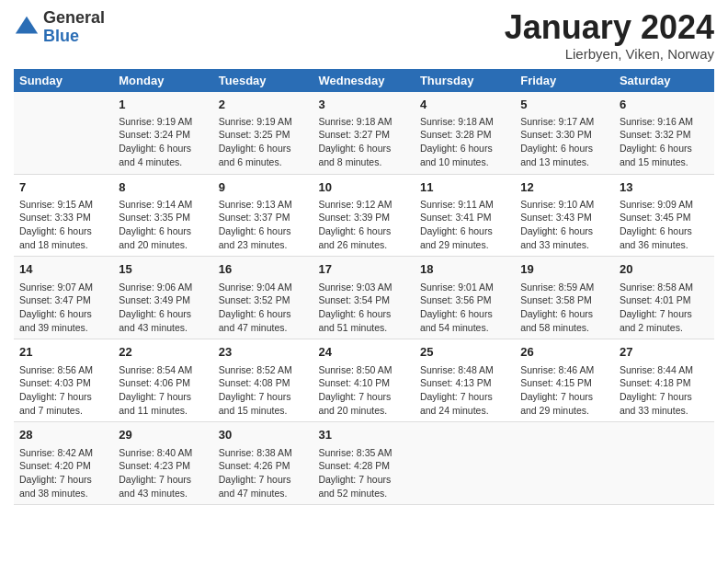 The height and width of the screenshot is (563, 728). Describe the element at coordinates (564, 381) in the screenshot. I see `calendar-cell: 26Sunrise: 8:46 AMSunset: 4:15 PMDayligh…` at that location.